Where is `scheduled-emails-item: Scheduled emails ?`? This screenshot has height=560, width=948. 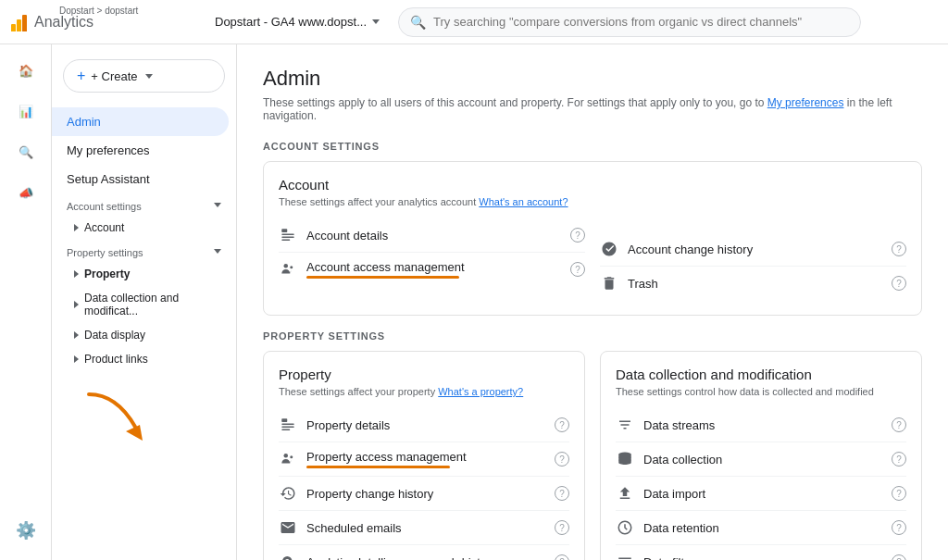 scheduled-emails-item: Scheduled emails ? is located at coordinates (424, 528).